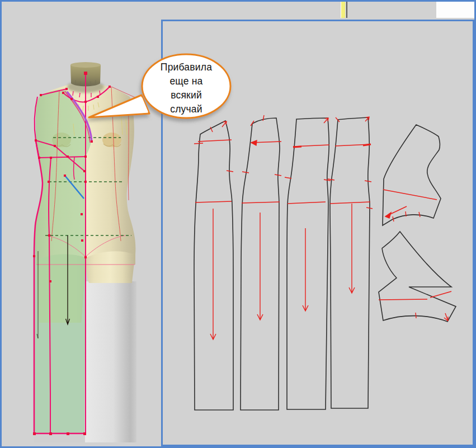 This screenshot has height=448, width=476. I want to click on callout-line-1: Прибавила, so click(186, 67).